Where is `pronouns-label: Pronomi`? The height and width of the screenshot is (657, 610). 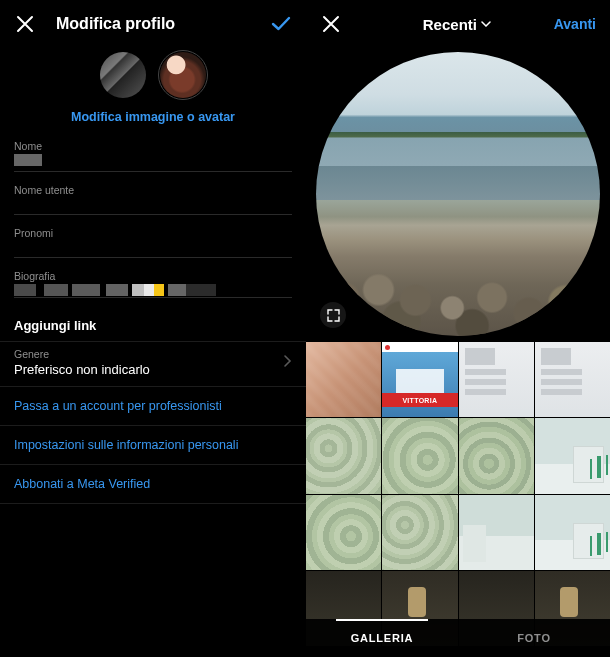
pronouns-label: Pronomi is located at coordinates (153, 233).